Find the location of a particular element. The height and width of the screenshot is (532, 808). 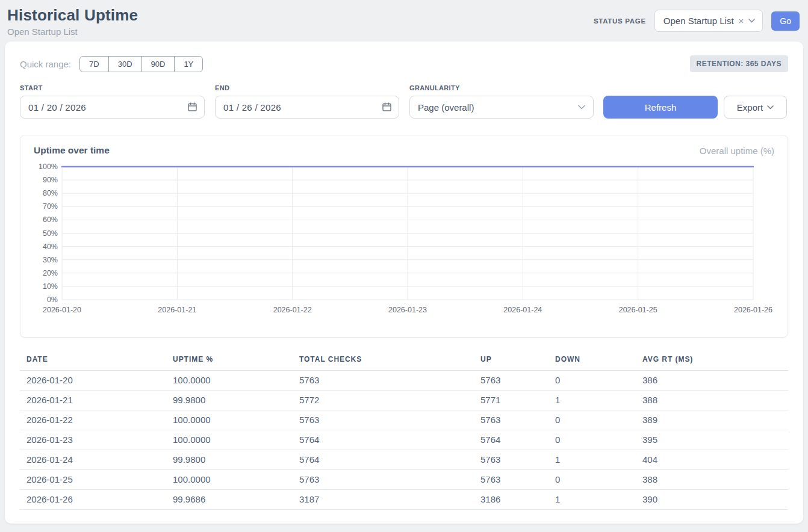

header-right: STATUS PAGE Open Startup List × Go is located at coordinates (697, 20).